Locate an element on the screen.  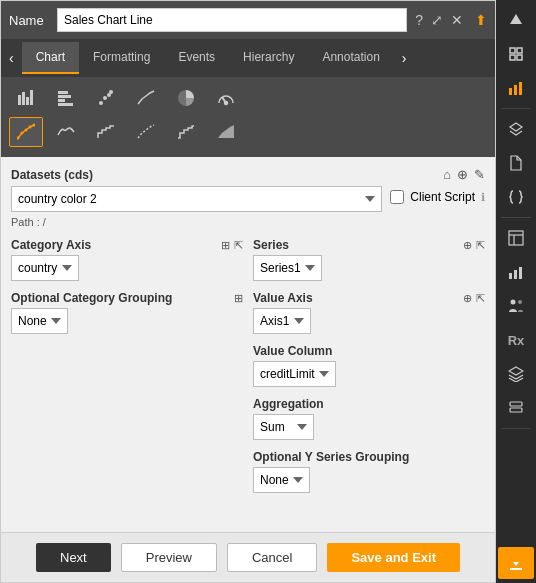
sidebar-icon-stack is located at coordinates (516, 408).